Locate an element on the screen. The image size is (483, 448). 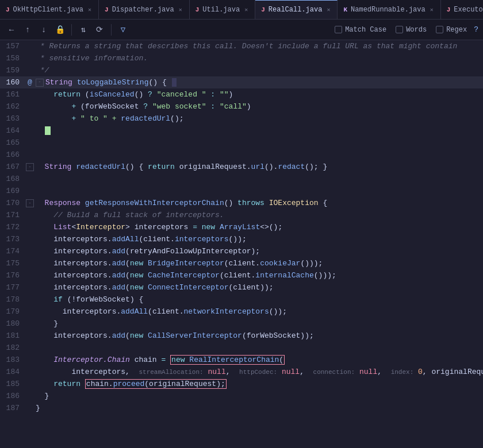
code-line-177: 177 interceptors.add(new ConnectIntercep… is located at coordinates (241, 287).